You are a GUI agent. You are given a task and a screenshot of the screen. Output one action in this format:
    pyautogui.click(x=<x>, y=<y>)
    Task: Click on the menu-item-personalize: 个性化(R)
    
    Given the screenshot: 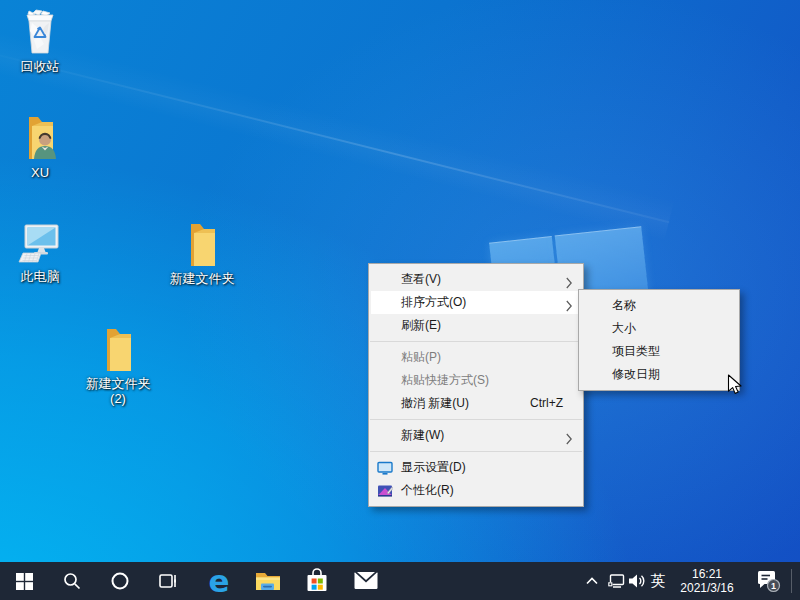 What is the action you would take?
    pyautogui.click(x=476, y=490)
    